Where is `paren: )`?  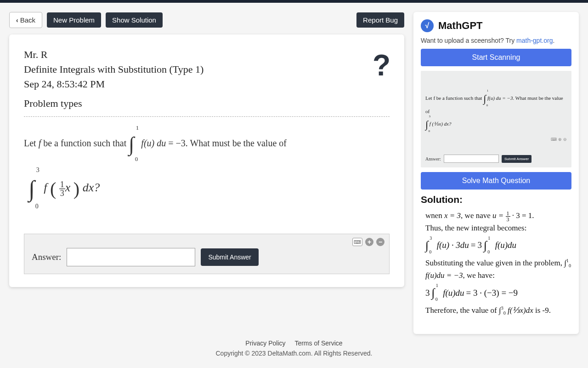
paren: ) is located at coordinates (76, 189).